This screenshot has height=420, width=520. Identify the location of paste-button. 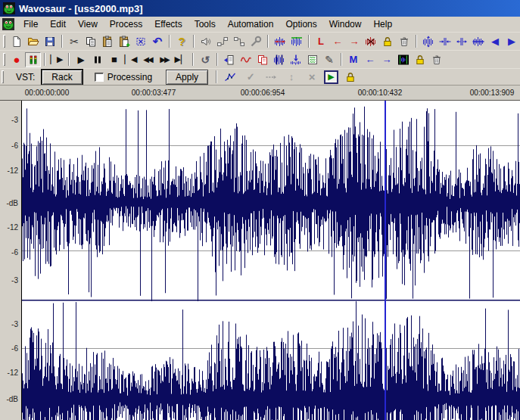
(107, 41).